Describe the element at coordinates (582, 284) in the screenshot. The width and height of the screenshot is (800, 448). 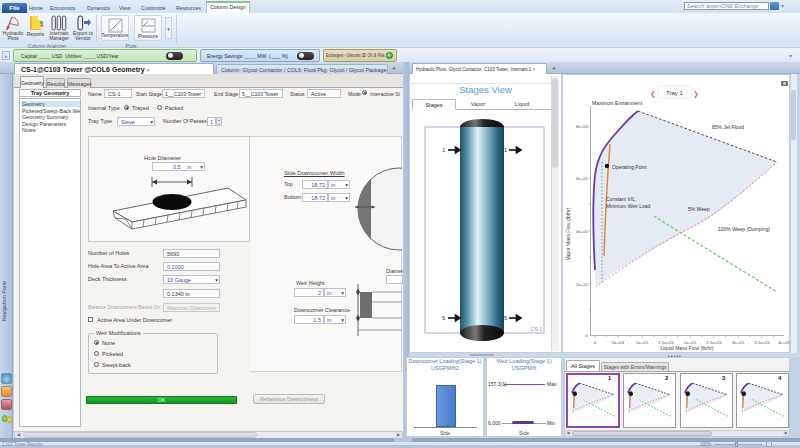
I see `svg-text: 2e+05` at that location.